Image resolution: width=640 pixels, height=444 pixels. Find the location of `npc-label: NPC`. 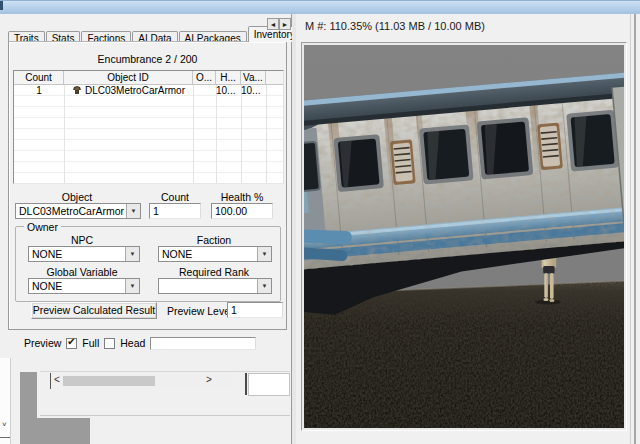

npc-label: NPC is located at coordinates (82, 240).